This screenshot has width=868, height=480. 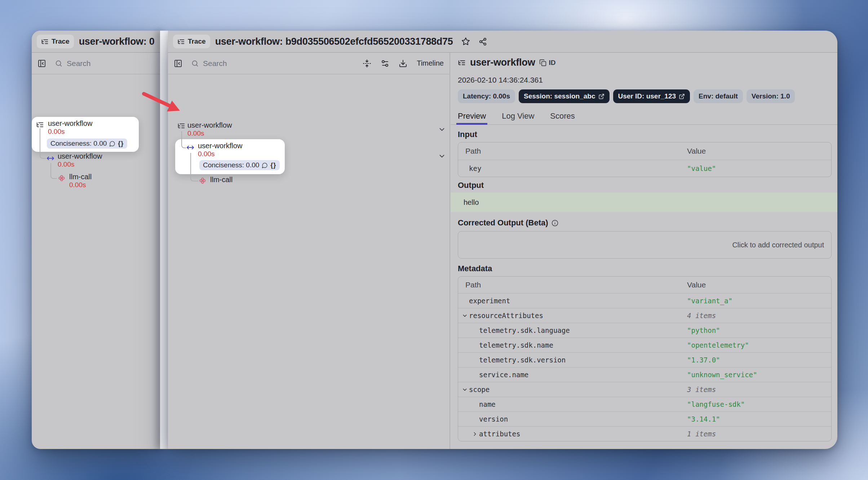 I want to click on id-label: ID, so click(x=552, y=63).